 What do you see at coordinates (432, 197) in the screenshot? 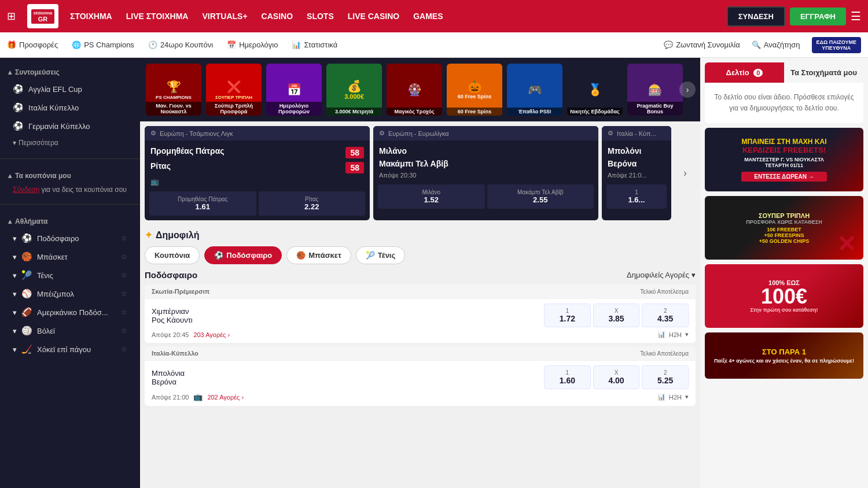
I see `odd-btn-milan: Μιλάνο 1.52` at bounding box center [432, 197].